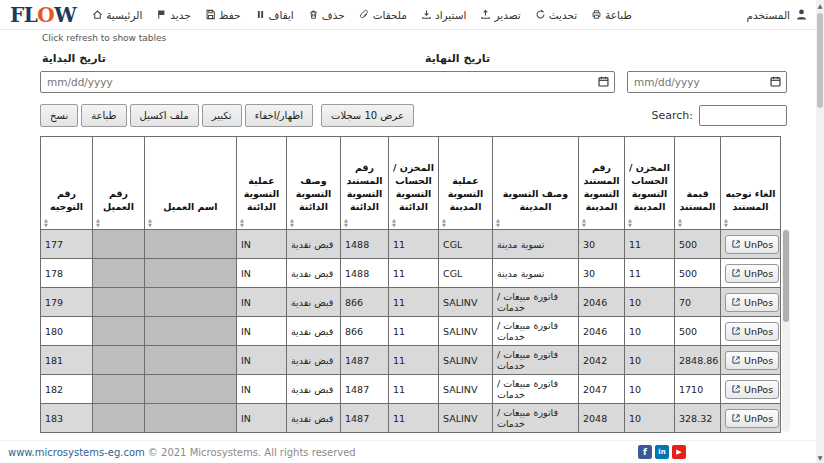 Image resolution: width=824 pixels, height=463 pixels. What do you see at coordinates (820, 6) in the screenshot?
I see `scrollbar-up-arrow: ▲` at bounding box center [820, 6].